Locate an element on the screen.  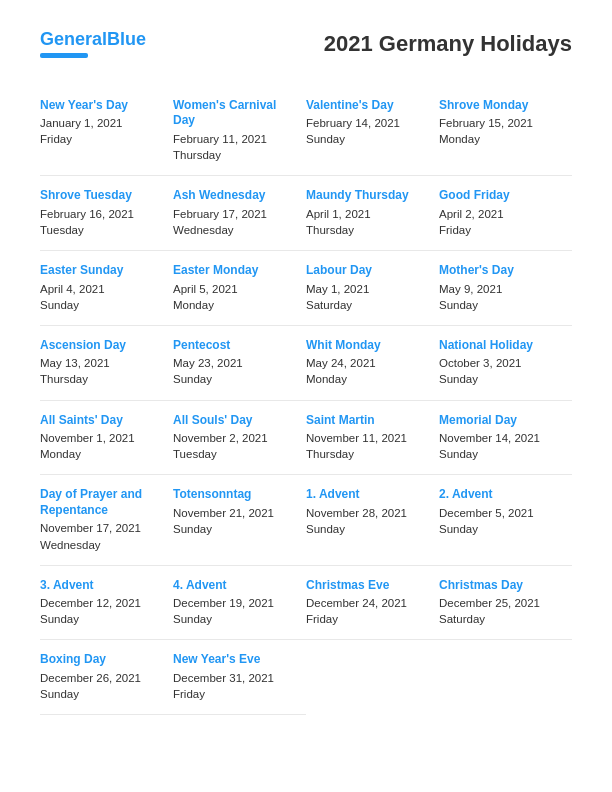
holiday-cell: Christmas EveDecember 24, 2021Friday is located at coordinates (372, 604).